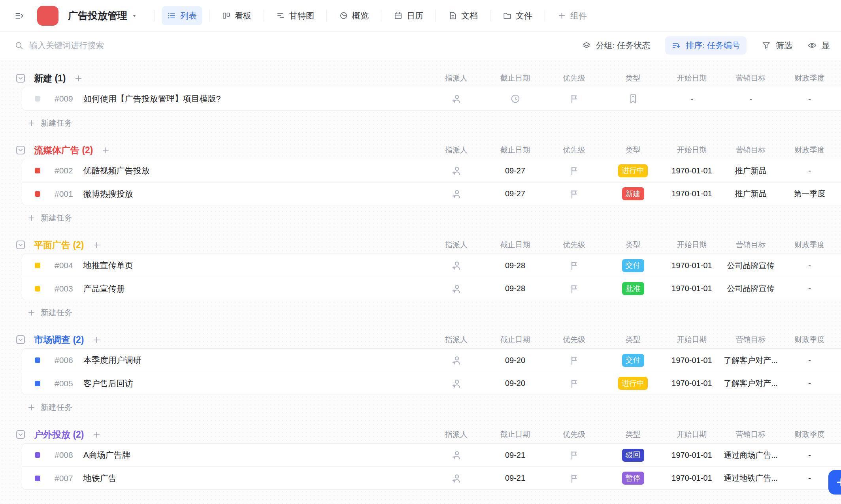 This screenshot has height=504, width=841. Describe the element at coordinates (108, 194) in the screenshot. I see `task-title: 微博热搜投放` at that location.